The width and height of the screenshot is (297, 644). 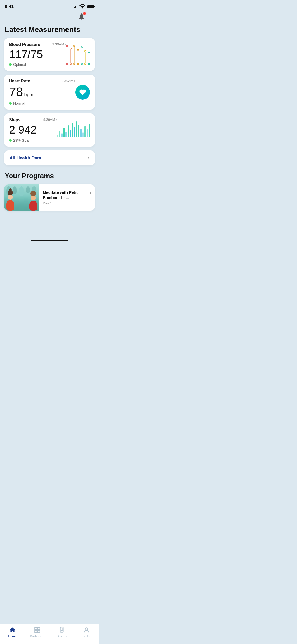 What do you see at coordinates (42, 92) in the screenshot?
I see `hr-value-row: 78 bpm` at bounding box center [42, 92].